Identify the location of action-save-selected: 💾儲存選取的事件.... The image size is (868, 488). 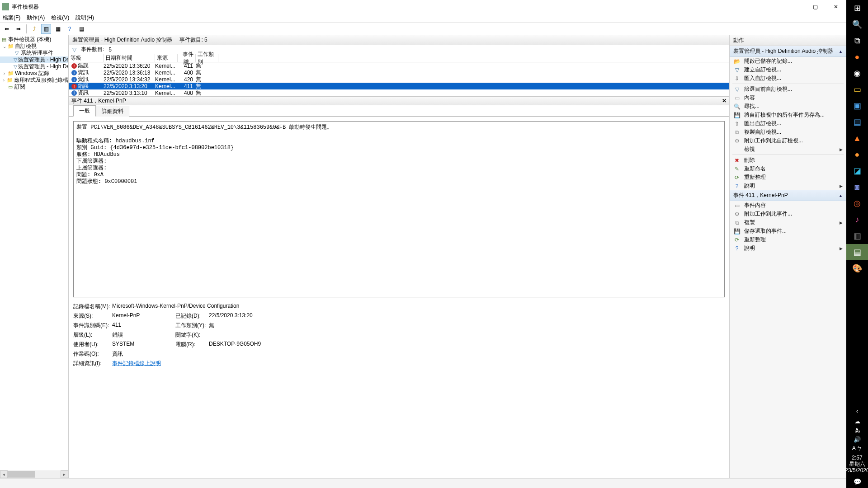
(788, 231).